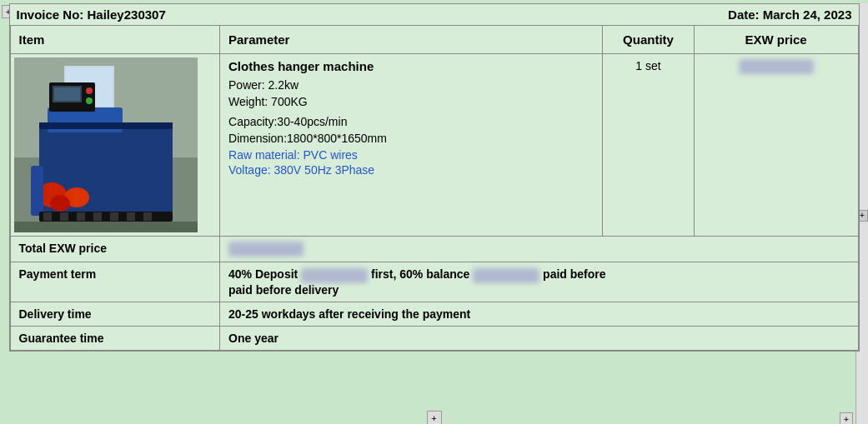 The image size is (868, 424). I want to click on price-cell, so click(775, 145).